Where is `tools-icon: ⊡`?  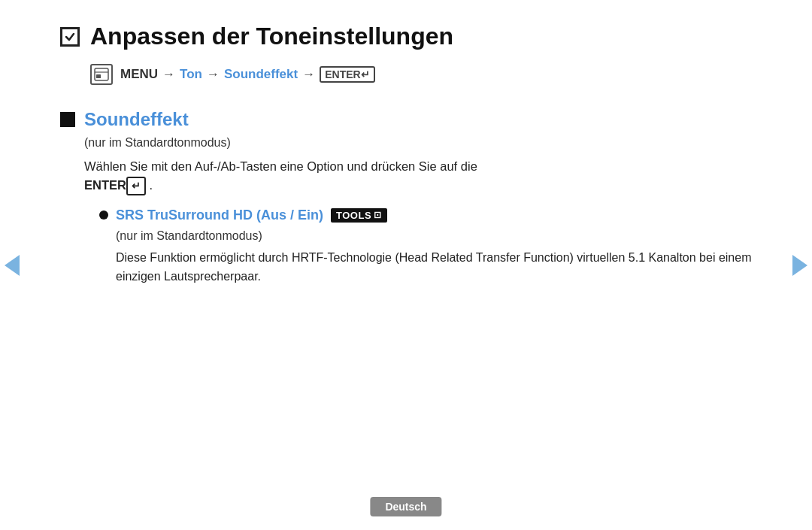 tools-icon: ⊡ is located at coordinates (377, 215).